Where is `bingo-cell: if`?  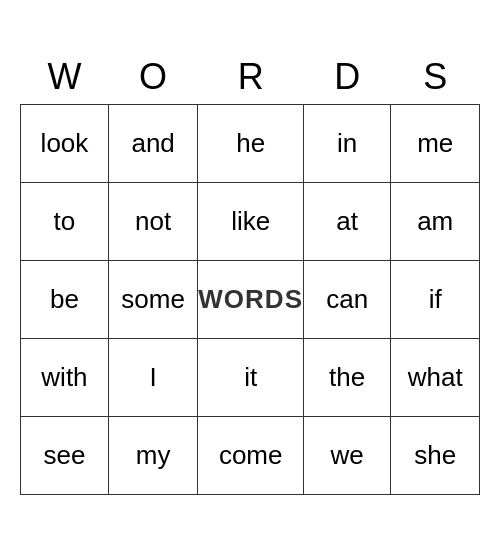
bingo-cell: if is located at coordinates (436, 299).